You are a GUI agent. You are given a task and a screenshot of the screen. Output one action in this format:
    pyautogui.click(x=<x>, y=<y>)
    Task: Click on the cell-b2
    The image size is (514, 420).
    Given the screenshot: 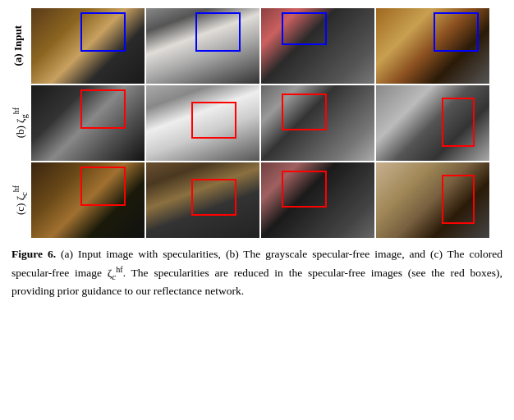 What is the action you would take?
    pyautogui.click(x=203, y=123)
    